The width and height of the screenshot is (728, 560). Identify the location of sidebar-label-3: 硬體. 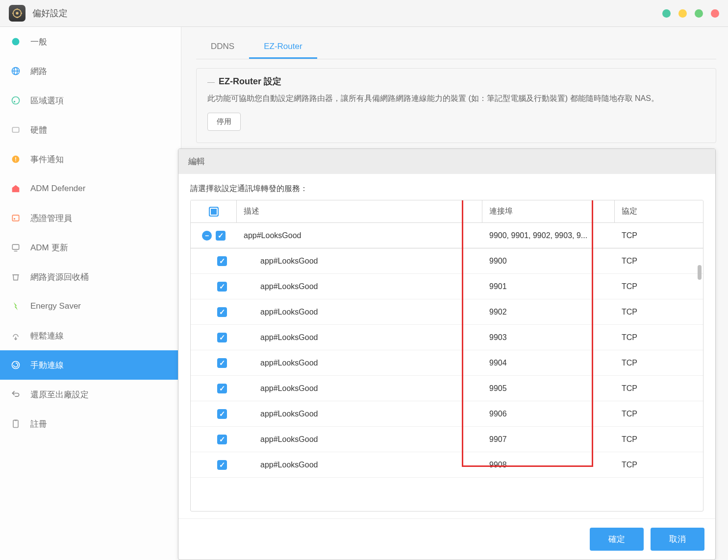
(39, 130).